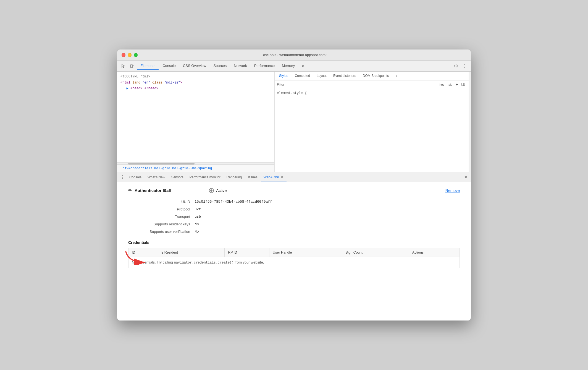 The height and width of the screenshot is (370, 588). What do you see at coordinates (294, 217) in the screenshot?
I see `authenticator-info: UUID 15c01f56-785f-43b4-ab58-4facd60f9af…` at bounding box center [294, 217].